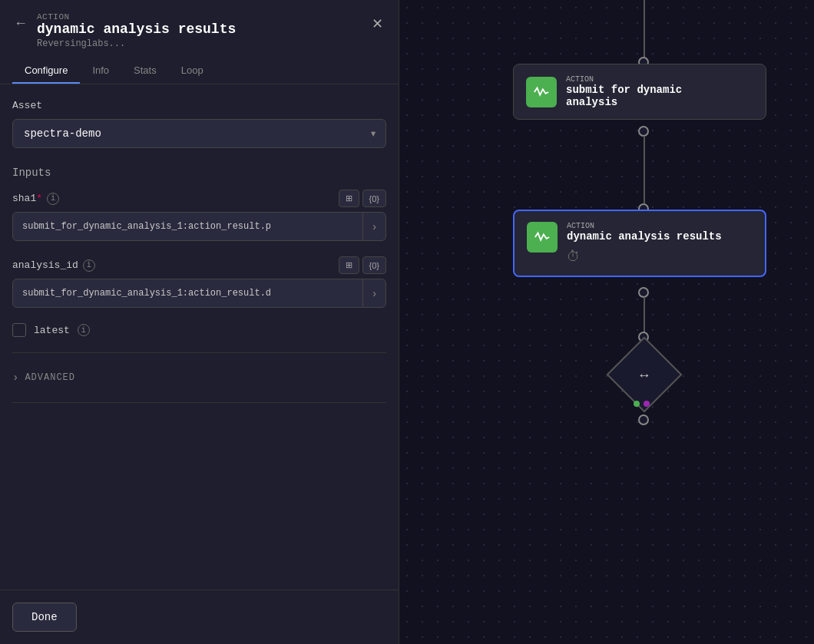 This screenshot has width=814, height=644. Describe the element at coordinates (21, 23) in the screenshot. I see `back-button: ←` at that location.